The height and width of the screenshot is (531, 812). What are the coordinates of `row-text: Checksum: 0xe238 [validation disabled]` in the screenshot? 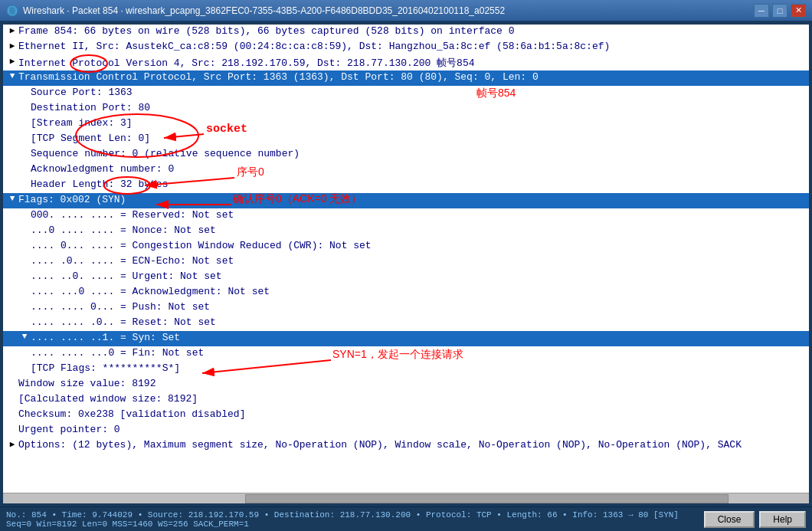 It's located at (132, 414).